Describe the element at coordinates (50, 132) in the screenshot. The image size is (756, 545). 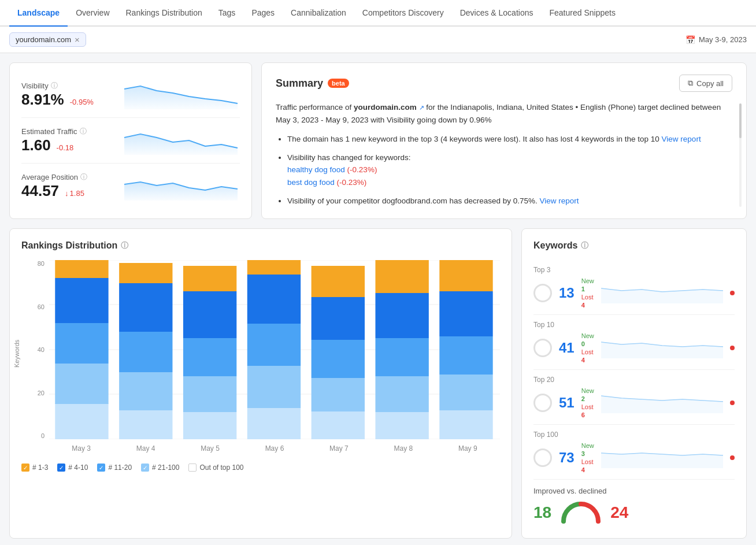
I see `estimated-traffic-label: Estimated Traffic` at that location.